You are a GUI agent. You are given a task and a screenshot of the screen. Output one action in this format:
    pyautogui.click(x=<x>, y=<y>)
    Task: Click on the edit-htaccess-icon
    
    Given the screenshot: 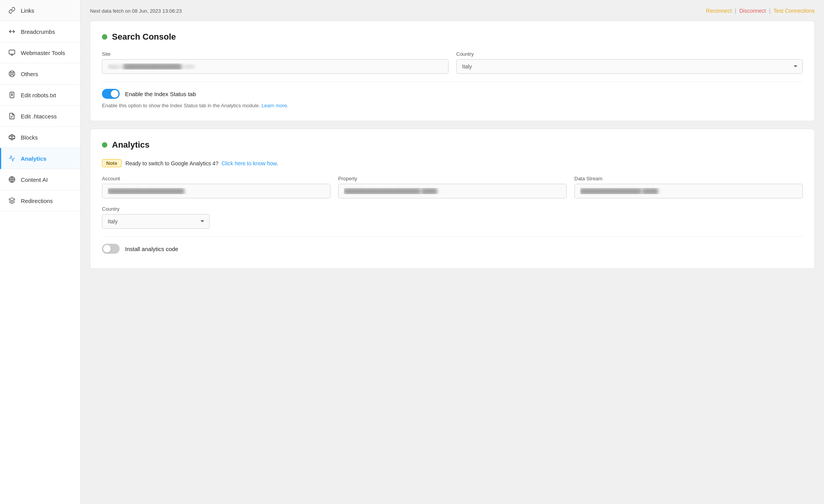 What is the action you would take?
    pyautogui.click(x=12, y=116)
    